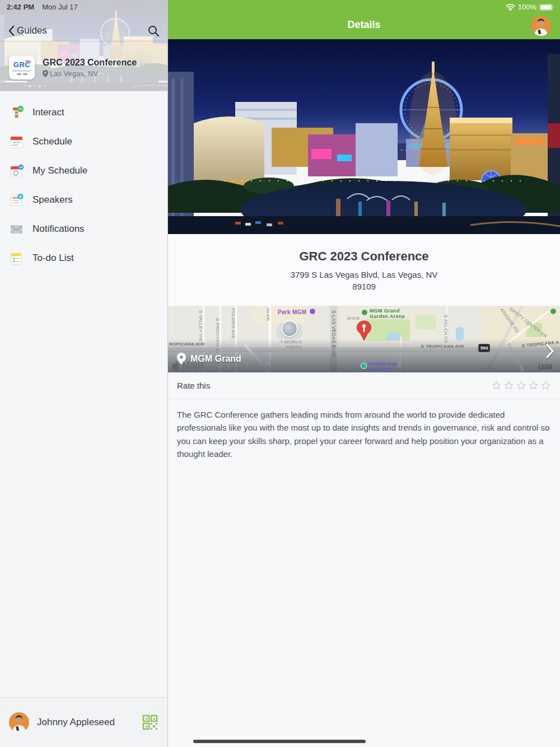 The height and width of the screenshot is (747, 560). What do you see at coordinates (364, 366) in the screenshot?
I see `doubletree-icon` at bounding box center [364, 366].